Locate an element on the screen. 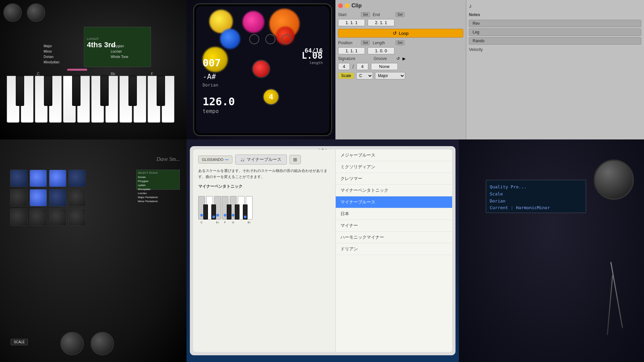 The image size is (644, 362). scale-btn-label: SCALE is located at coordinates (19, 342).